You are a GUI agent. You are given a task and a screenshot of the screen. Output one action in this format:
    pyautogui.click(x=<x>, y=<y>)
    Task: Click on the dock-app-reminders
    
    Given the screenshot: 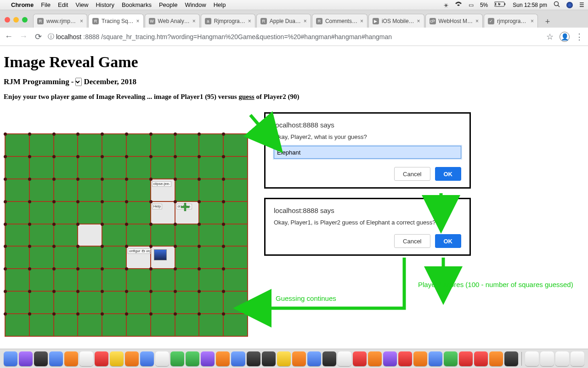 What is the action you would take?
    pyautogui.click(x=132, y=359)
    